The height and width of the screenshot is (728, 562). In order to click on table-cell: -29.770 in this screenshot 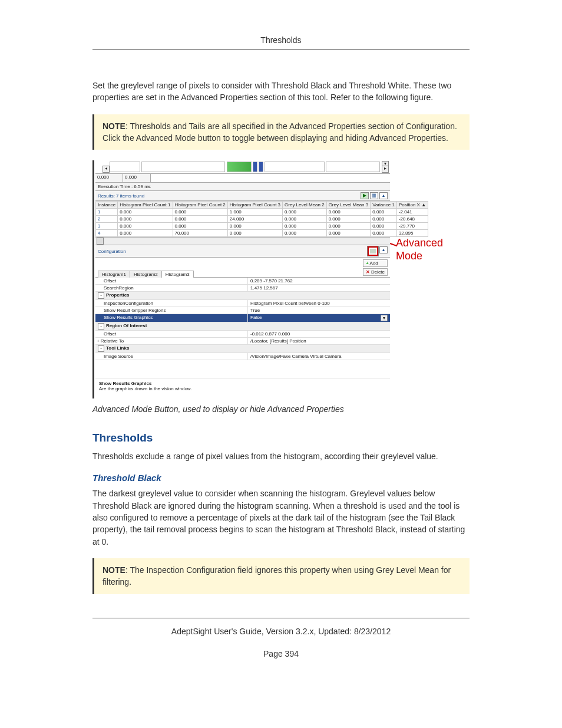, I will do `click(412, 226)`.